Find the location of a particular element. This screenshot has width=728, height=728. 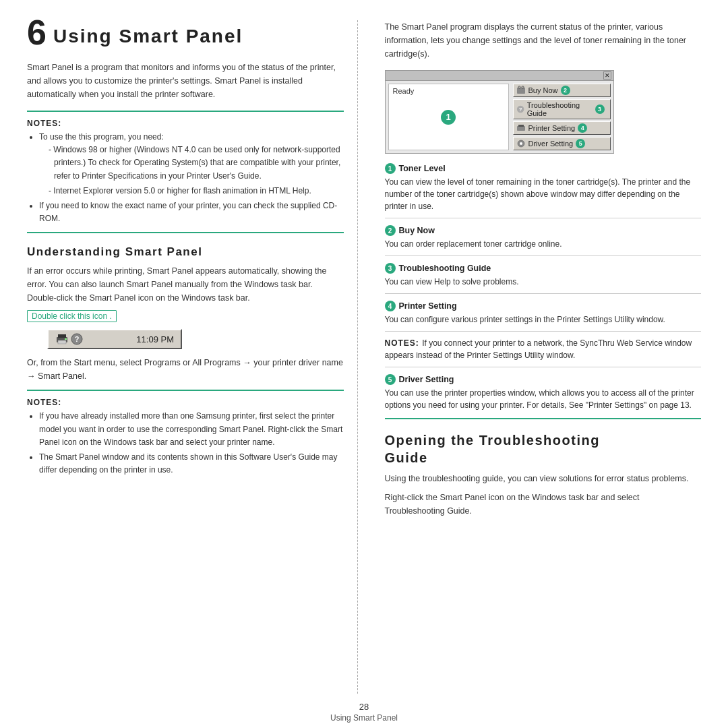

divider-right is located at coordinates (543, 419).